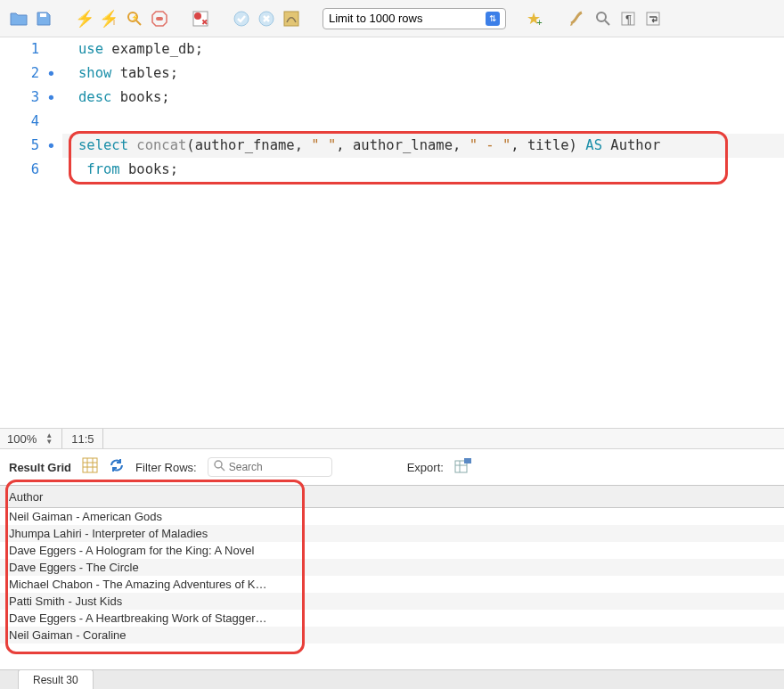 This screenshot has height=689, width=784. What do you see at coordinates (537, 19) in the screenshot?
I see `favorite-icon: ★+` at bounding box center [537, 19].